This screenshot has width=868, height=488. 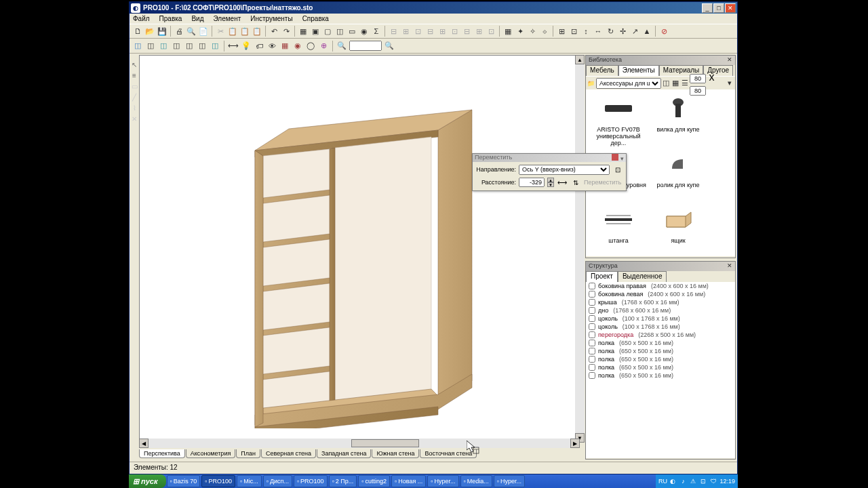 What do you see at coordinates (660, 286) in the screenshot?
I see `structure-row: боковина правая(2400 x 600 x 16 мм)` at bounding box center [660, 286].